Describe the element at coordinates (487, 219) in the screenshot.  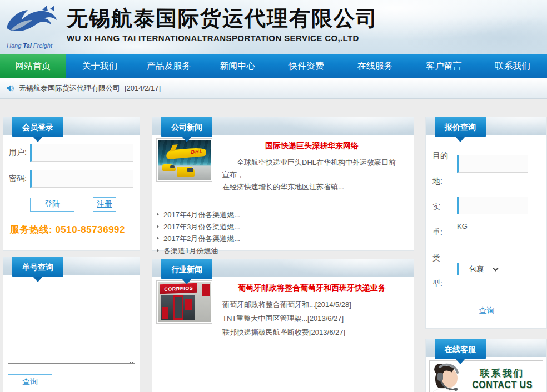
I see `weight-row: 实重: KG` at that location.